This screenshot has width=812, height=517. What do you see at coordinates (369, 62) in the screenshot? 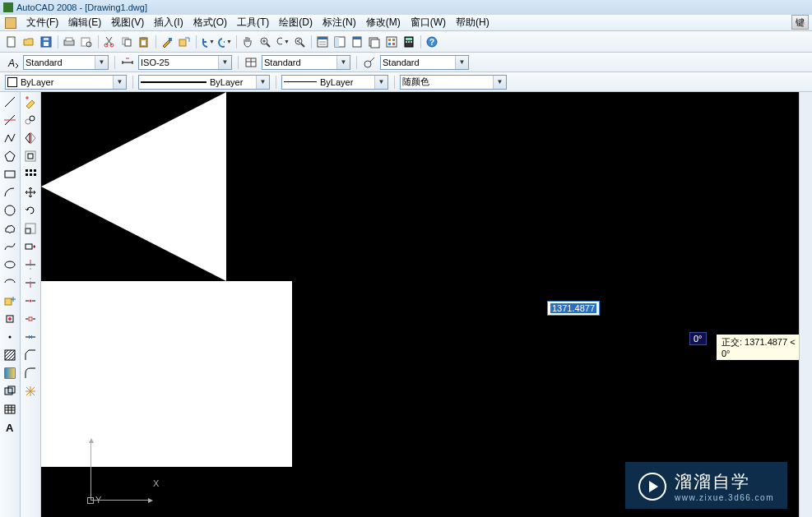
I see `mleader-style-icon` at bounding box center [369, 62].